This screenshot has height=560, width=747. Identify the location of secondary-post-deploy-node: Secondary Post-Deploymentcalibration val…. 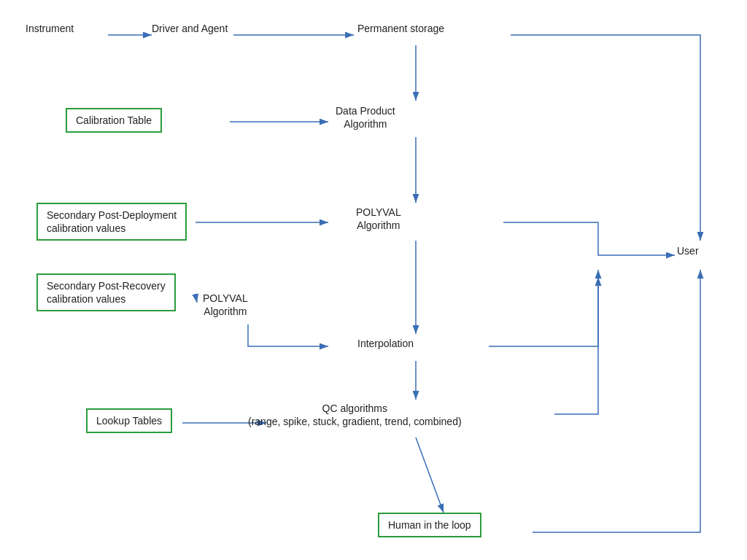
(112, 222).